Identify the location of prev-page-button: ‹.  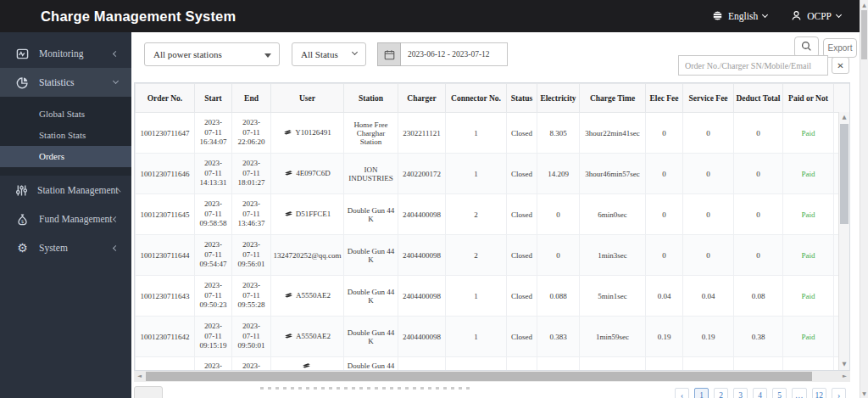
(682, 393).